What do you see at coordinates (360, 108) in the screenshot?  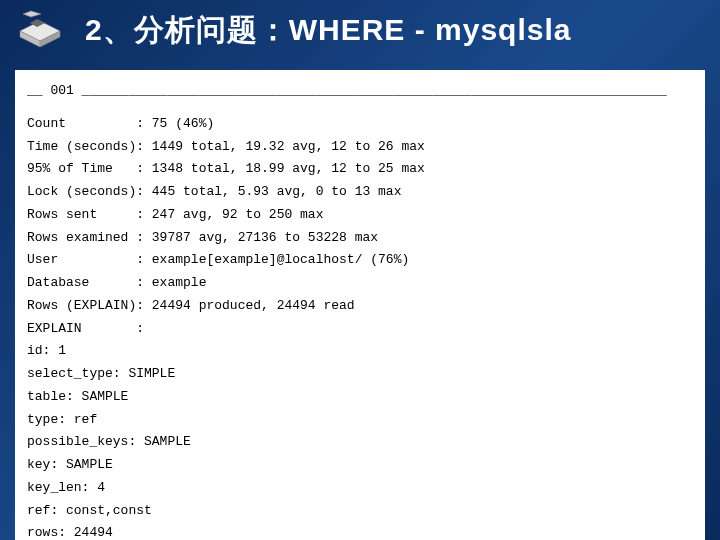 I see `spacer` at bounding box center [360, 108].